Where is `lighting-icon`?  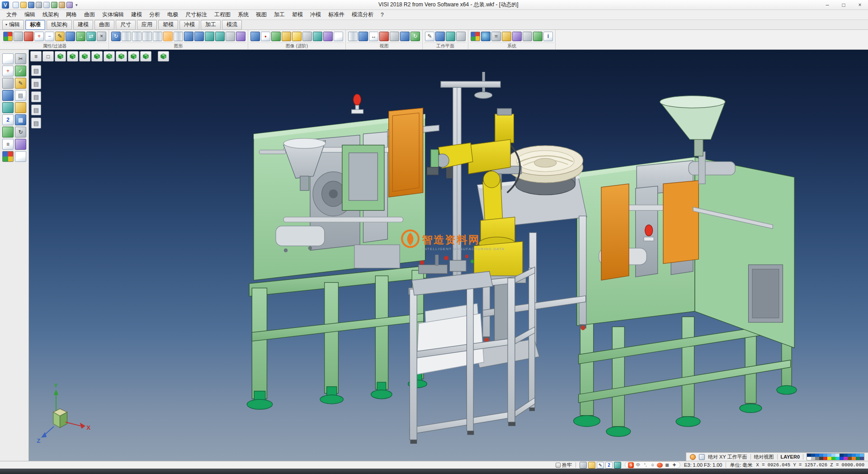
lighting-icon is located at coordinates (297, 36).